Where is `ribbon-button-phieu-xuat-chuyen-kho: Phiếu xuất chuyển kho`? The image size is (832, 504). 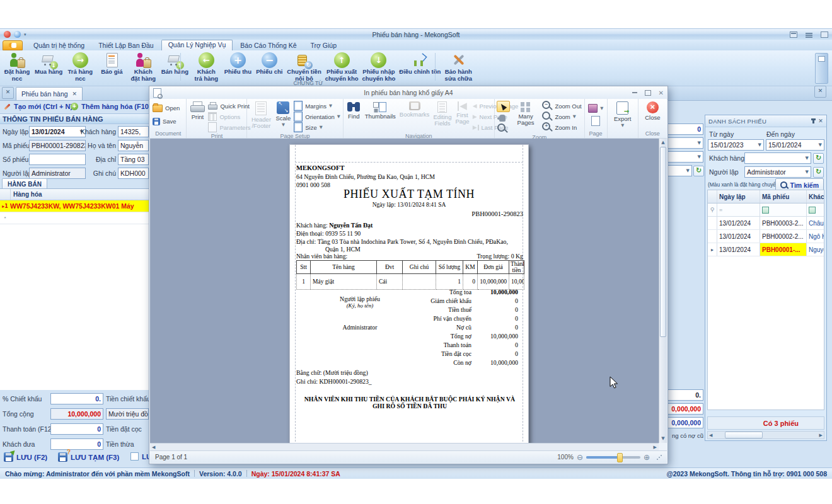 ribbon-button-phieu-xuat-chuyen-kho: Phiếu xuất chuyển kho is located at coordinates (342, 67).